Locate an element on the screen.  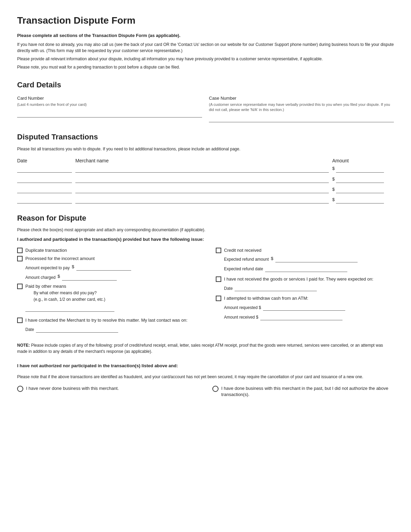
radio-done-before: I have done business with this merchant … is located at coordinates (303, 392).